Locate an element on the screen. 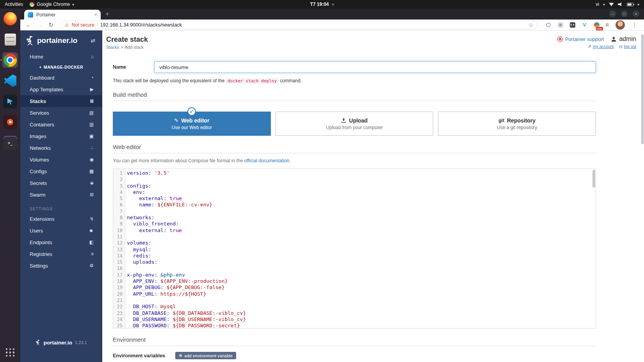 The height and width of the screenshot is (362, 644). dock-files is located at coordinates (10, 39).